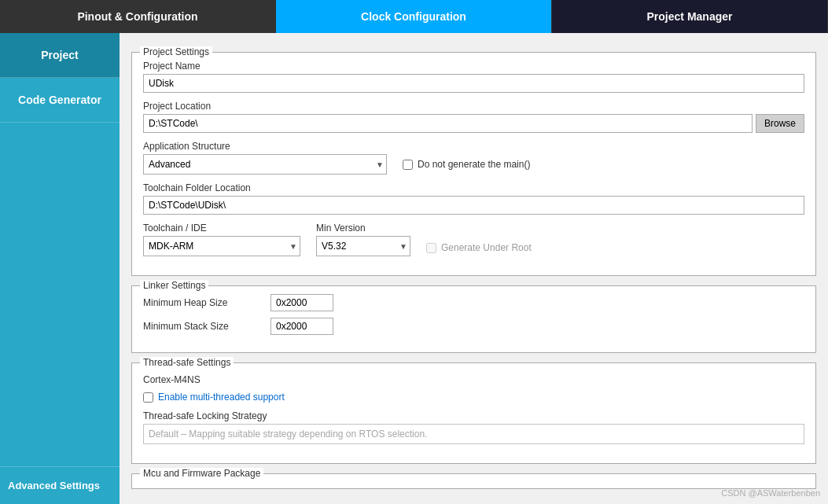  What do you see at coordinates (363, 246) in the screenshot?
I see `min-version-select-wrapper: V5.32 V5.31 V5.30 ▼` at bounding box center [363, 246].